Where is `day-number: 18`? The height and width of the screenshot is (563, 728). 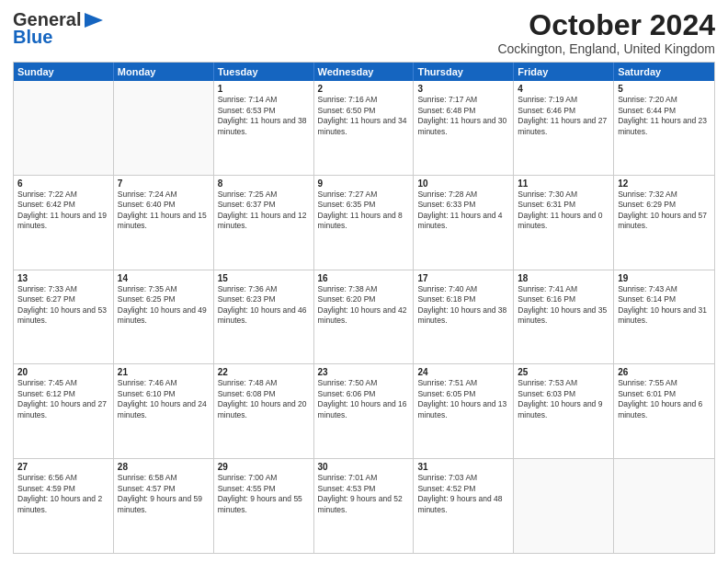
day-number: 18 is located at coordinates (563, 278).